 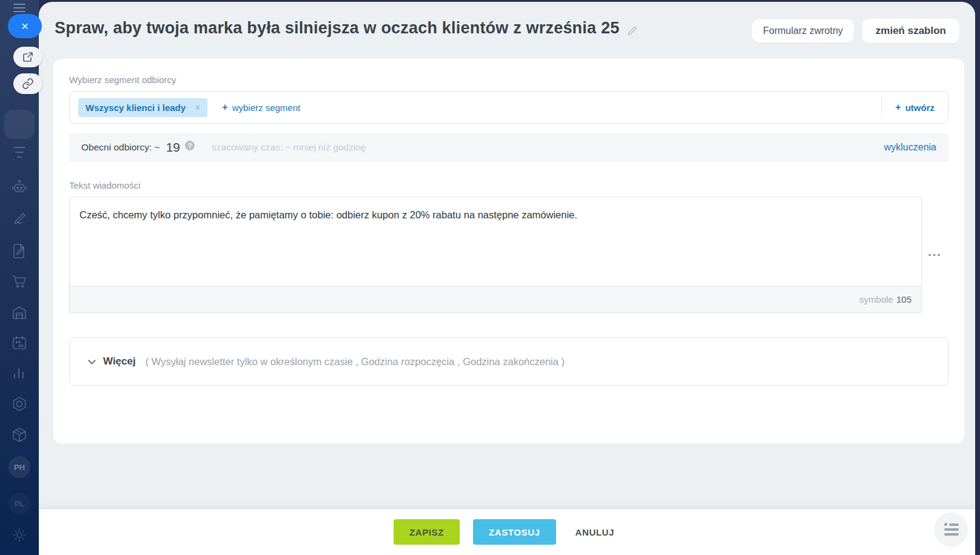 What do you see at coordinates (920, 108) in the screenshot?
I see `create-segment-label: utwórz` at bounding box center [920, 108].